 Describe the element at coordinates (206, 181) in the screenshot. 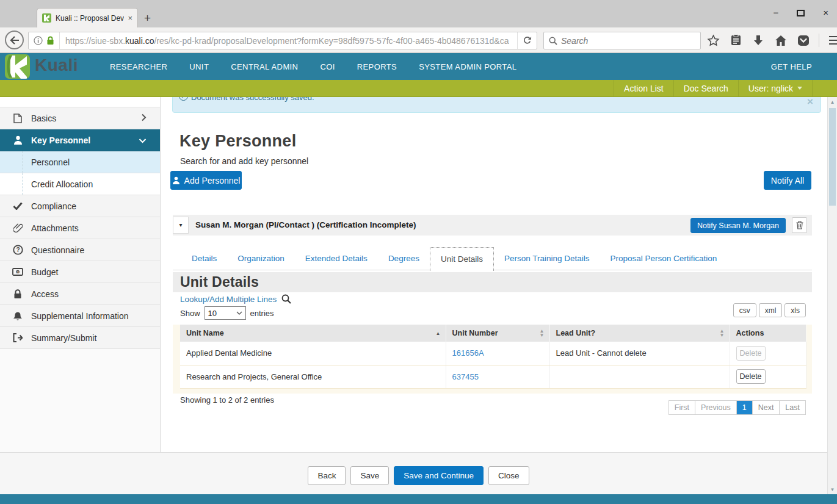

I see `add-personnel-button: Add Personnel` at that location.